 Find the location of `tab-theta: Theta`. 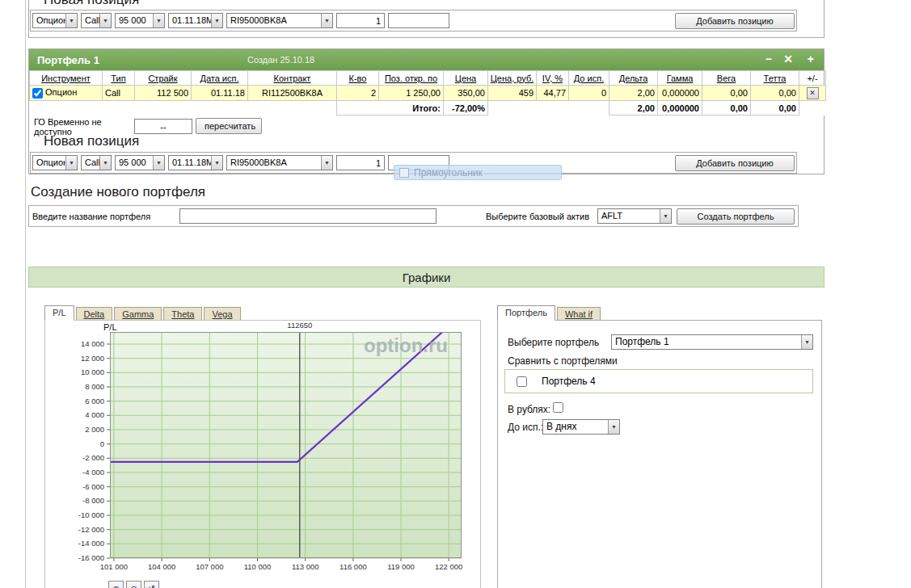

tab-theta: Theta is located at coordinates (183, 313).